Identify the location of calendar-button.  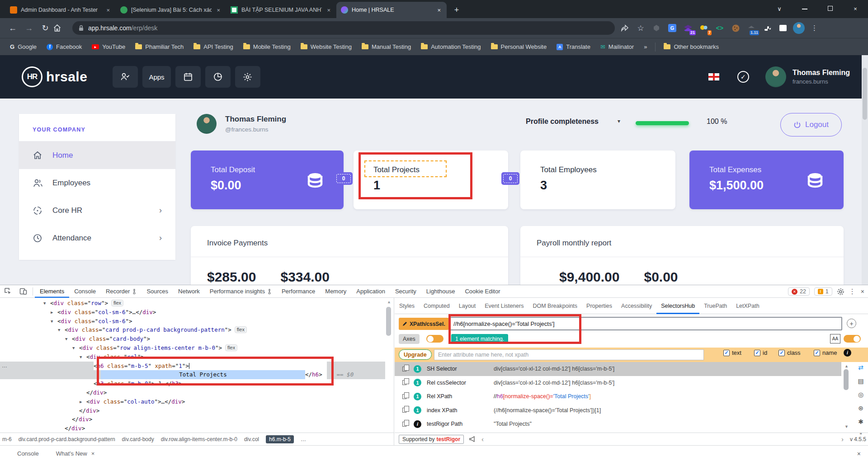
(188, 77).